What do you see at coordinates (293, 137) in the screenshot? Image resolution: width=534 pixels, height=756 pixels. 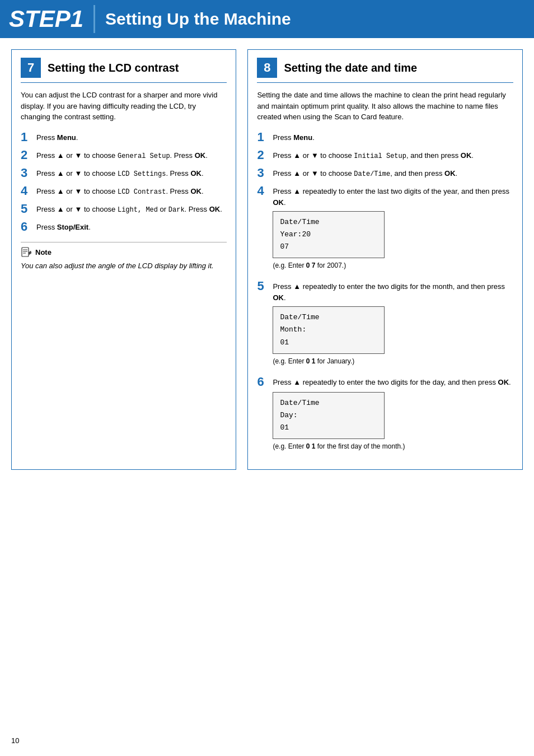 I see `step-8-1-text: Press Menu.` at bounding box center [293, 137].